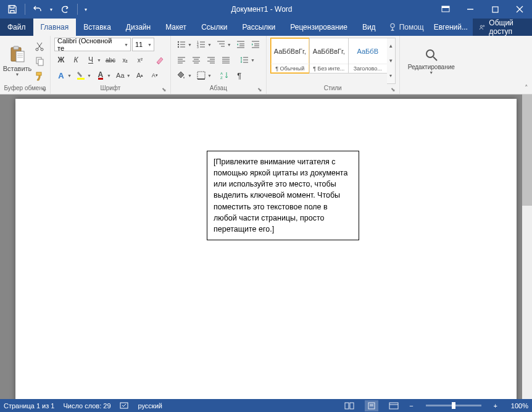 This screenshot has height=412, width=532. What do you see at coordinates (221, 44) in the screenshot?
I see `multilevel-list-button` at bounding box center [221, 44].